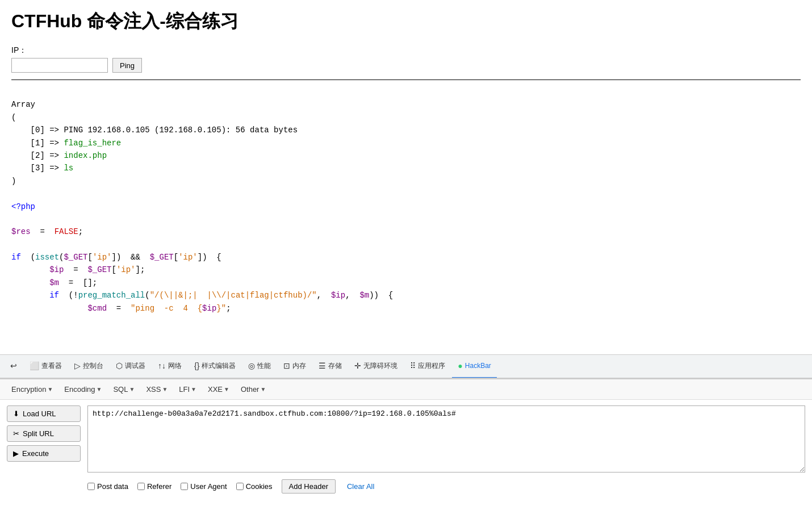 Image resolution: width=812 pixels, height=506 pixels. What do you see at coordinates (406, 22) in the screenshot?
I see `page-title: CTFHub 命令注入-综合练习` at bounding box center [406, 22].